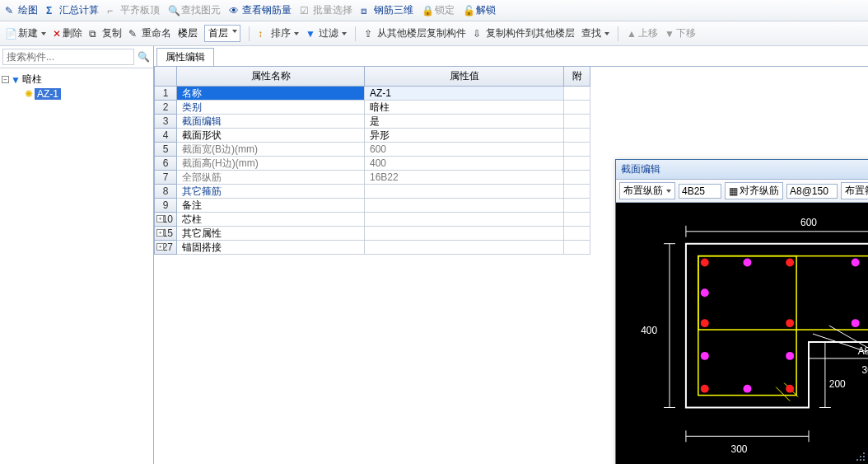 Image resolution: width=868 pixels, height=464 pixels. I want to click on prop-value: 400, so click(464, 163).